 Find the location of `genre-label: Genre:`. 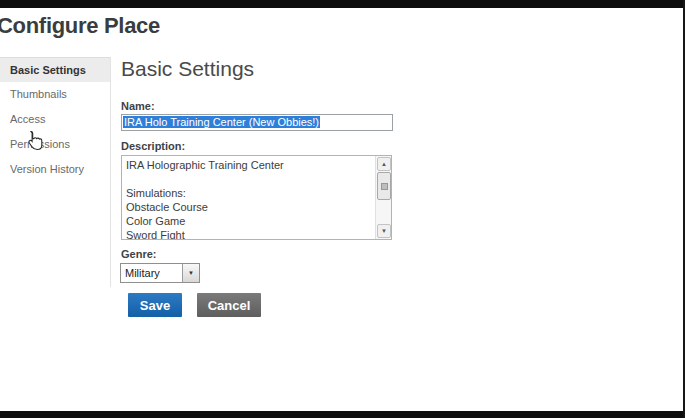

genre-label: Genre: is located at coordinates (138, 254).